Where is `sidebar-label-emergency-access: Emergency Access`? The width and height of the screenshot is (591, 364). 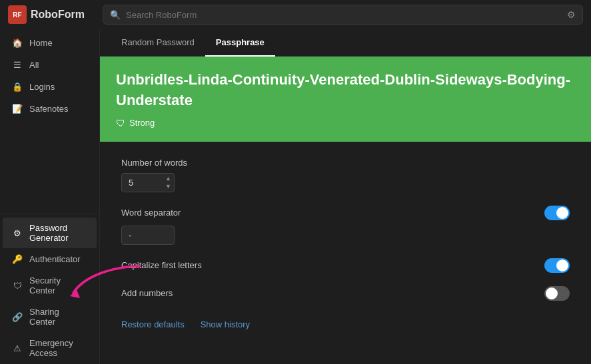 sidebar-label-emergency-access: Emergency Access is located at coordinates (59, 348).